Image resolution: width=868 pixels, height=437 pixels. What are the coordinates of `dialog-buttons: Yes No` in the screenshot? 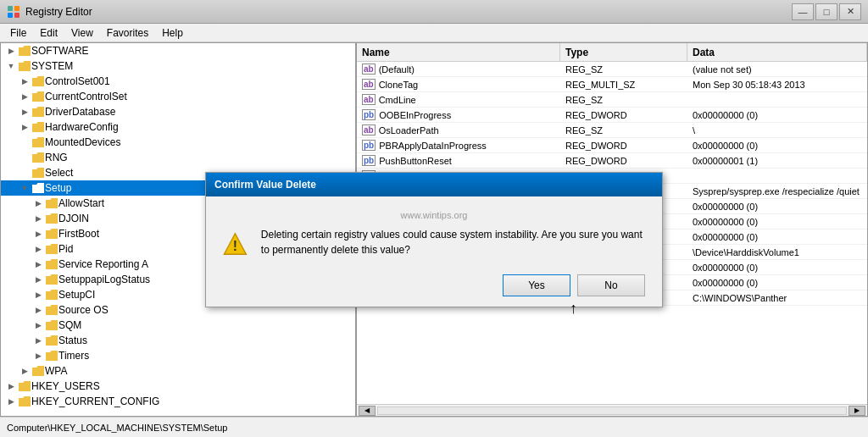 It's located at (434, 284).